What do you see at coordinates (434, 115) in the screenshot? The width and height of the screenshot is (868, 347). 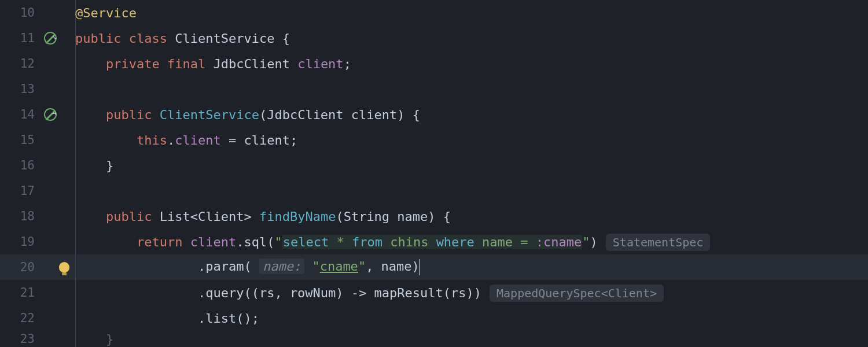 I see `code-line: 14 → public ClientService(JdbcClient cli…` at bounding box center [434, 115].